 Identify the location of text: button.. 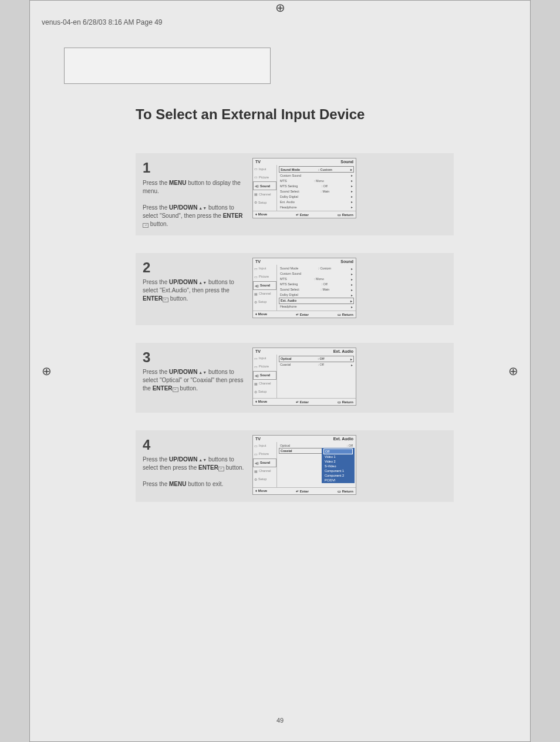
(234, 467).